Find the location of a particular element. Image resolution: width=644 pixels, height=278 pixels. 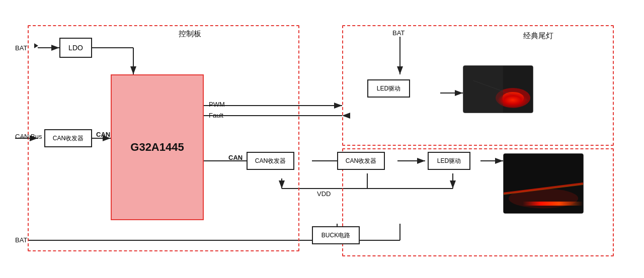

classic-tail-label: 经典尾灯 is located at coordinates (538, 36).